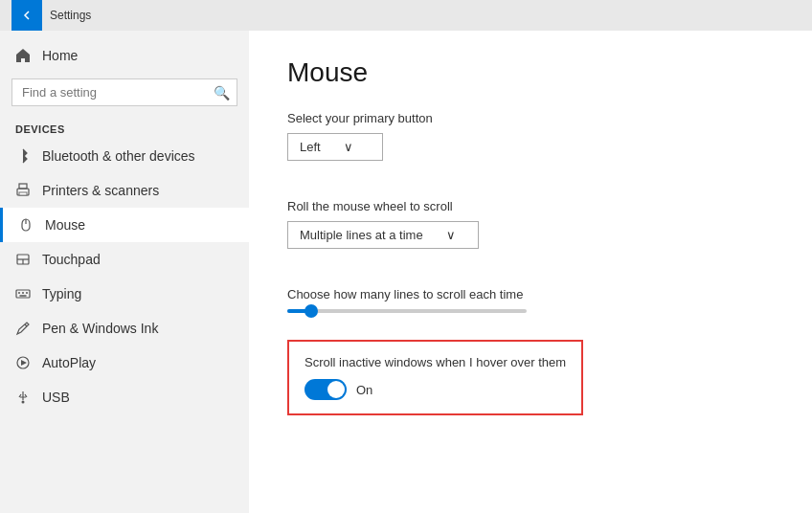  What do you see at coordinates (310, 147) in the screenshot?
I see `primary-button-value: Left` at bounding box center [310, 147].